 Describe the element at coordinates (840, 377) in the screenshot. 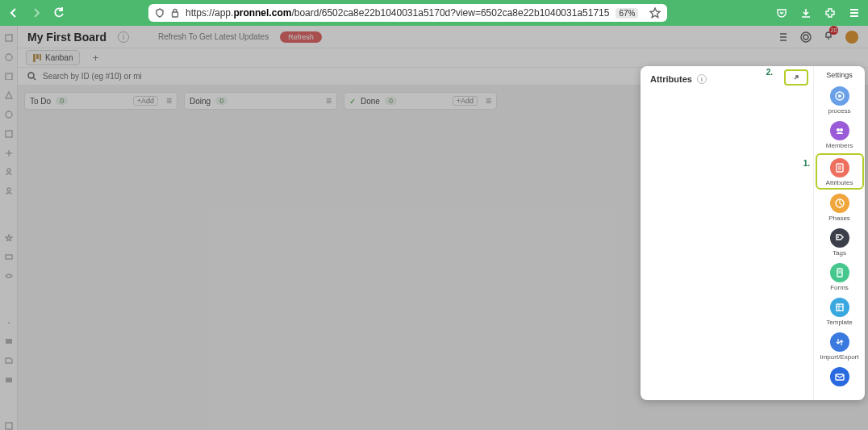

I see `mail-icon` at that location.